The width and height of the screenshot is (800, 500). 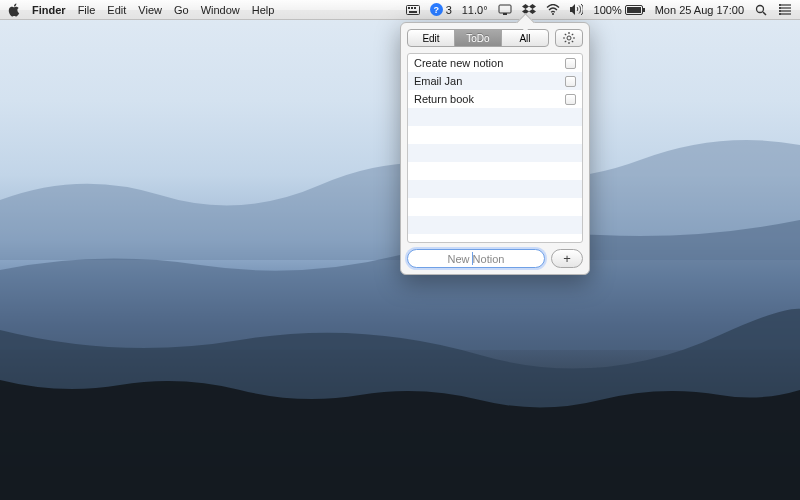 What do you see at coordinates (475, 10) in the screenshot?
I see `temperature-readout: 11.0°` at bounding box center [475, 10].